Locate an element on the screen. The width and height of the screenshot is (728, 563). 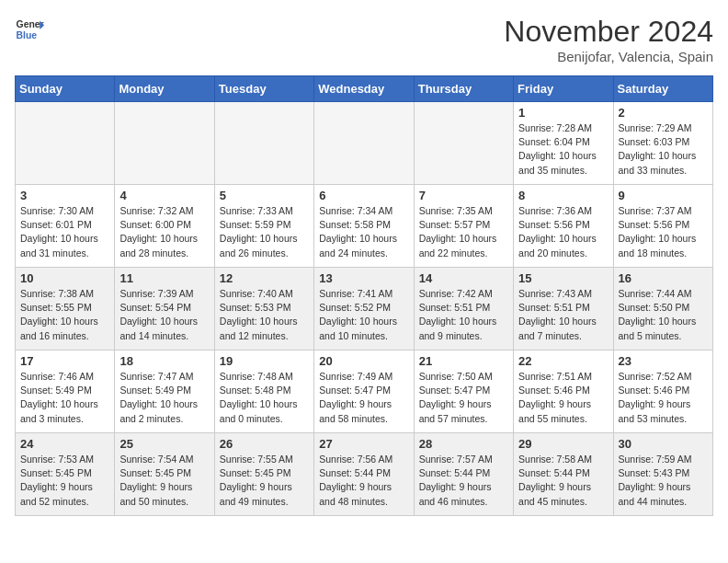
day-number: 4 is located at coordinates (164, 195).